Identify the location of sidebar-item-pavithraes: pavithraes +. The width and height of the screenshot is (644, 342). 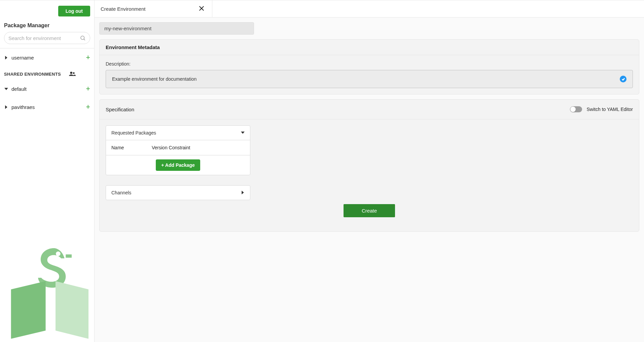
(47, 107).